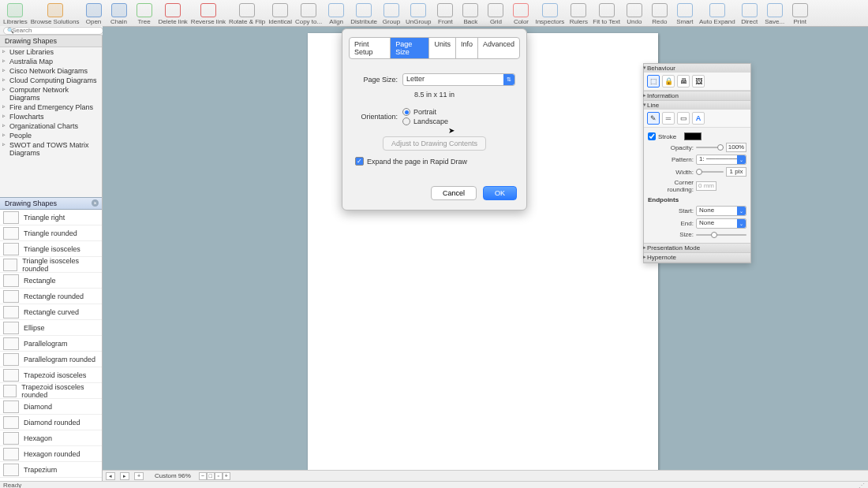 The height and width of the screenshot is (488, 868). What do you see at coordinates (174, 14) in the screenshot?
I see `toolbar-delete-link: Delete link` at bounding box center [174, 14].